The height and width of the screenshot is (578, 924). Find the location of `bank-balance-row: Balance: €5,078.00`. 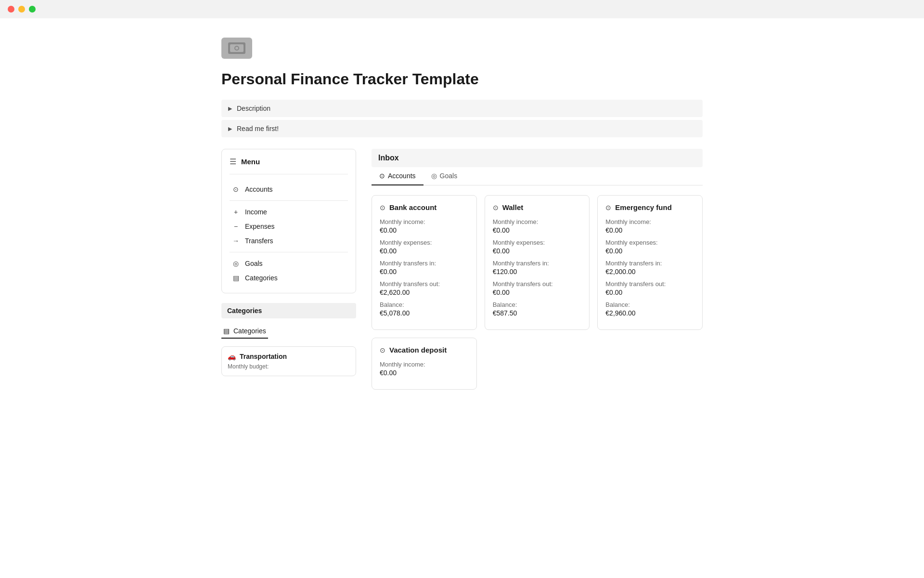

bank-balance-row: Balance: €5,078.00 is located at coordinates (424, 309).